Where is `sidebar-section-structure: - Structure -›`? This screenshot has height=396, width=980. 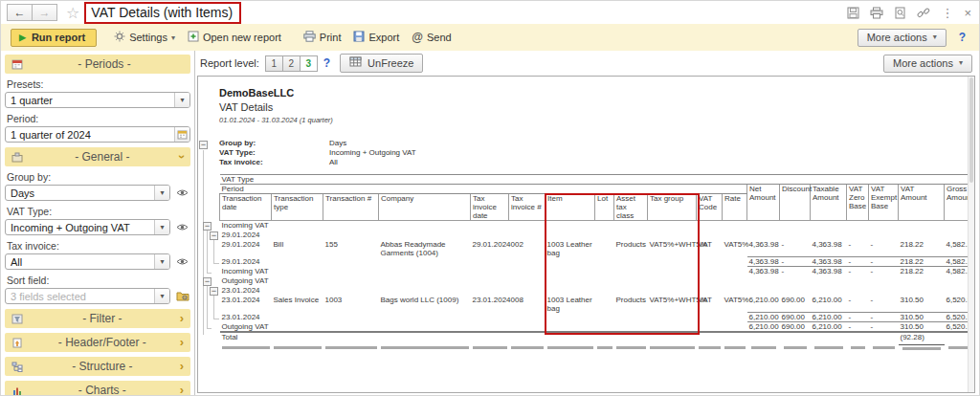
sidebar-section-structure: - Structure -› is located at coordinates (98, 366).